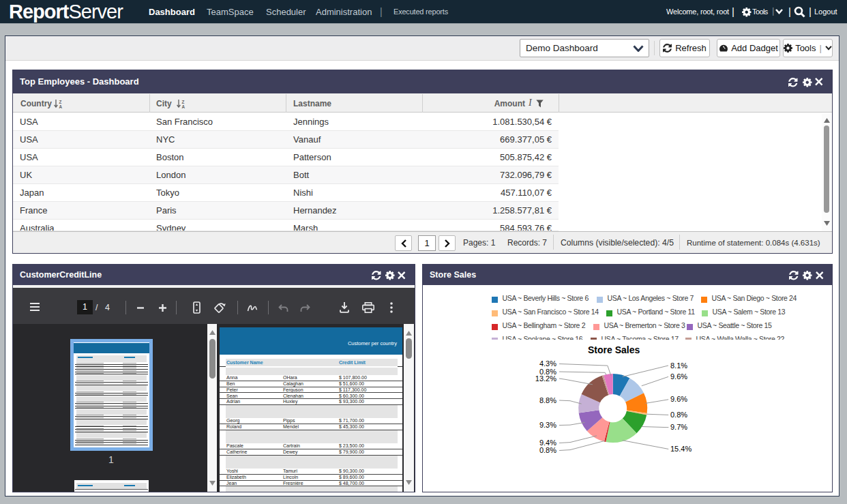 This screenshot has width=847, height=504. I want to click on svg-text: 4.3%, so click(548, 364).